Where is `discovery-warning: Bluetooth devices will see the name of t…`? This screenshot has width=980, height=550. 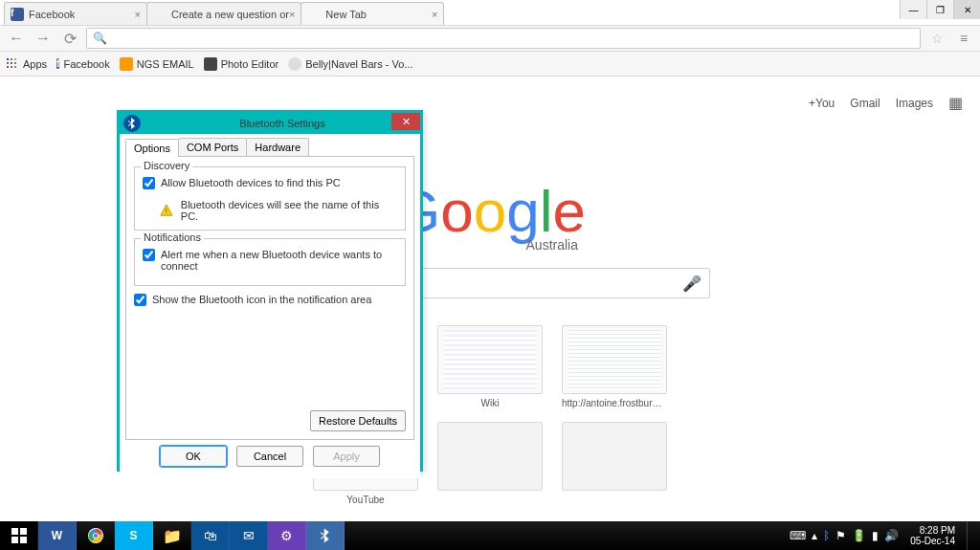 discovery-warning: Bluetooth devices will see the name of t… is located at coordinates (289, 210).